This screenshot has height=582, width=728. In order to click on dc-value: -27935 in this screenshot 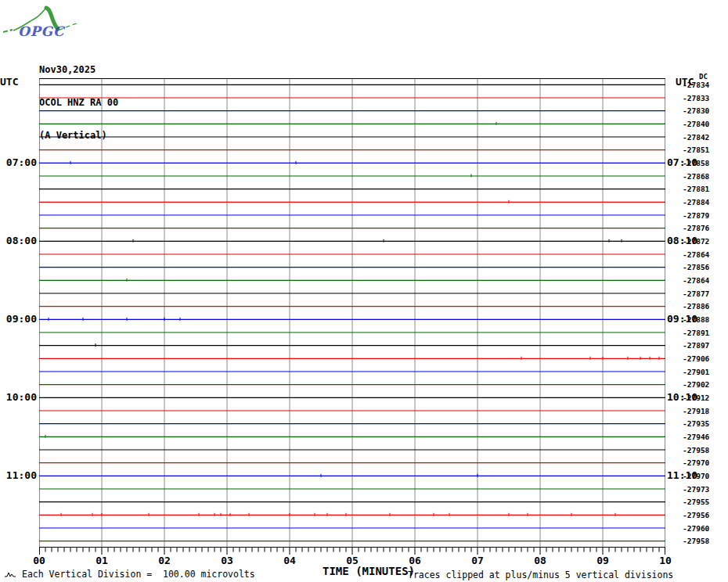, I will do `click(696, 424)`.